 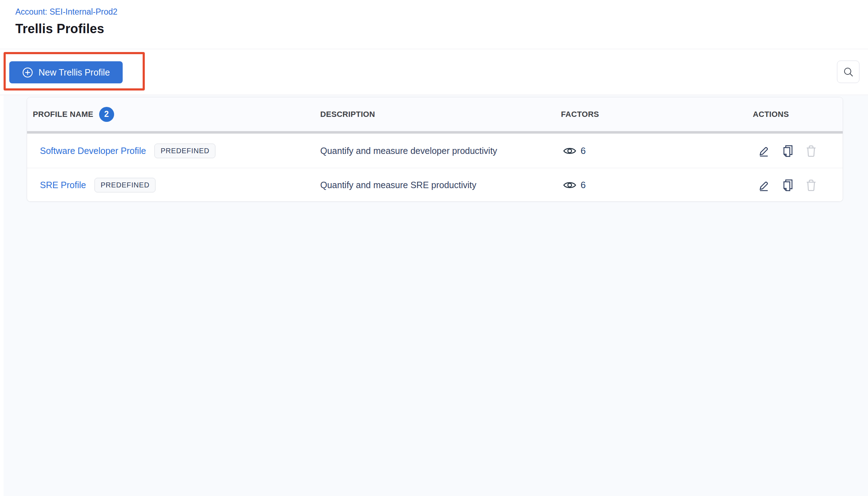 What do you see at coordinates (798, 114) in the screenshot?
I see `column-header-actions: ACTIONS` at bounding box center [798, 114].